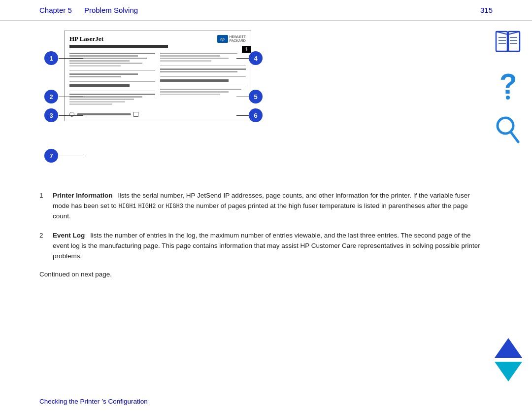 This screenshot has height=411, width=532. What do you see at coordinates (72, 114) in the screenshot?
I see `circle-icon` at bounding box center [72, 114].